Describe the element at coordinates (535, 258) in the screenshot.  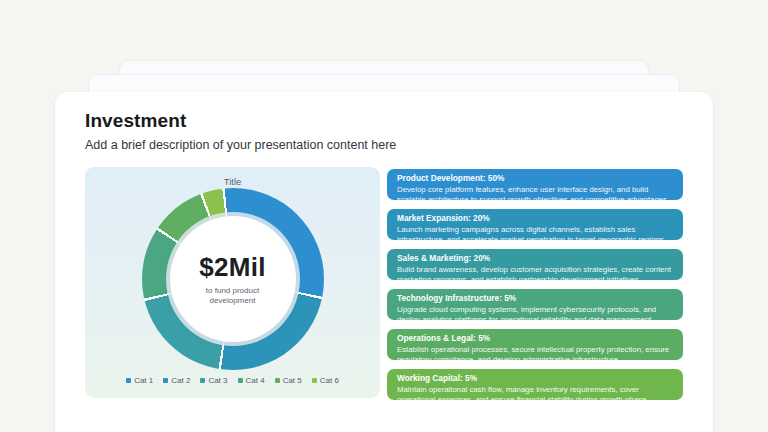
I see `allocation-heading: Sales & Marketing: 20%` at that location.